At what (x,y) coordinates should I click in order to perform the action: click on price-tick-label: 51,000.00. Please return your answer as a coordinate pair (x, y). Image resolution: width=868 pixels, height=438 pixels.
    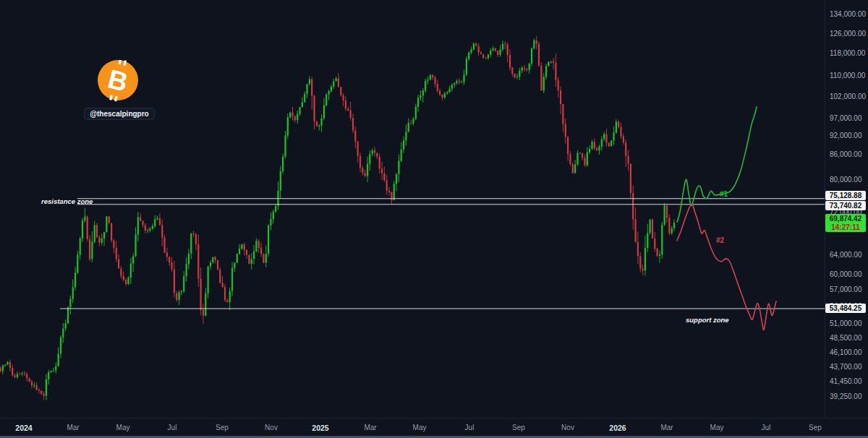
    Looking at the image, I should click on (846, 324).